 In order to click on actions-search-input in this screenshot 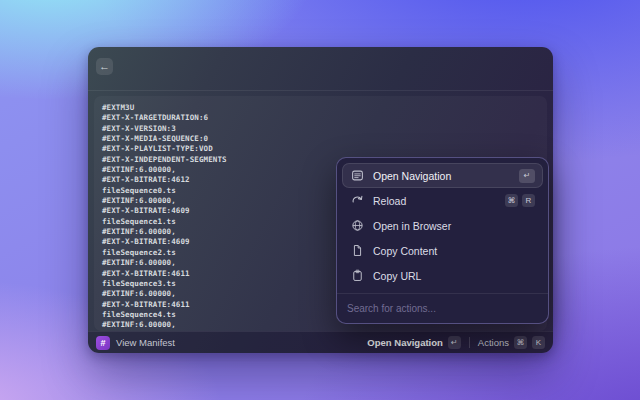, I will do `click(442, 308)`.